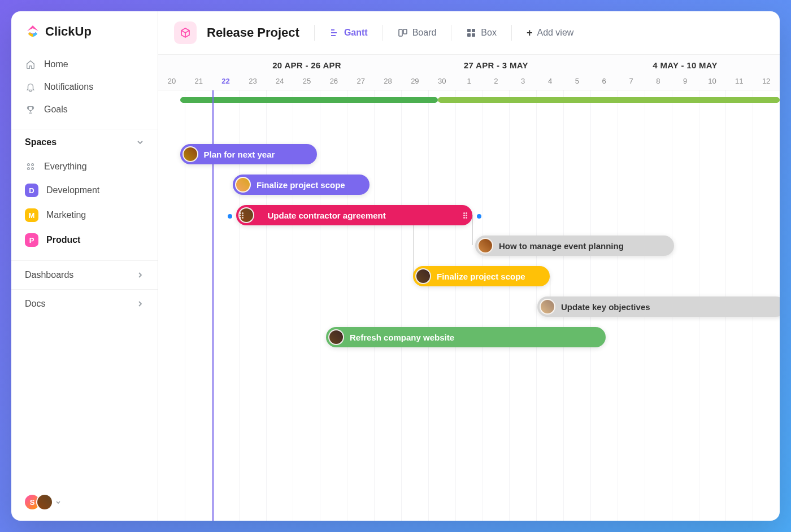 The height and width of the screenshot is (532, 791). What do you see at coordinates (185, 33) in the screenshot?
I see `project-icon` at bounding box center [185, 33].